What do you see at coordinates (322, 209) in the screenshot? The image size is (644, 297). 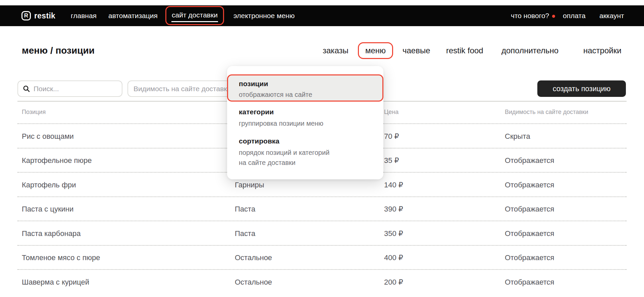 I see `table-row: Паста с цукиниПаста390 ₽Отображается` at bounding box center [322, 209].